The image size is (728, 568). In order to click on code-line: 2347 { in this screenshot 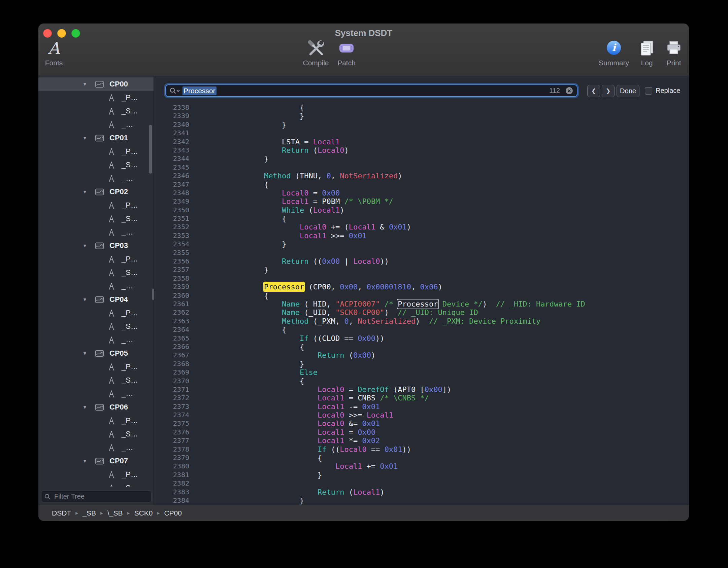, I will do `click(422, 184)`.